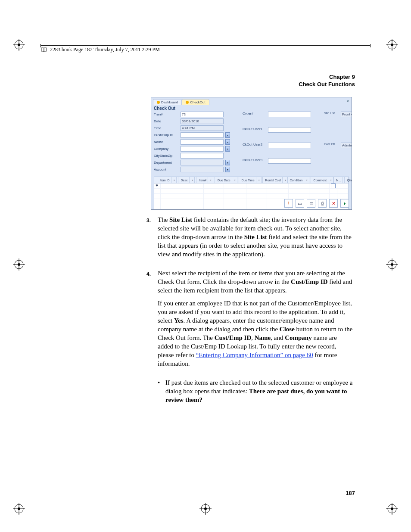 The image size is (411, 532). Describe the element at coordinates (254, 134) in the screenshot. I see `label-ckout-user1: CkOut User1` at that location.